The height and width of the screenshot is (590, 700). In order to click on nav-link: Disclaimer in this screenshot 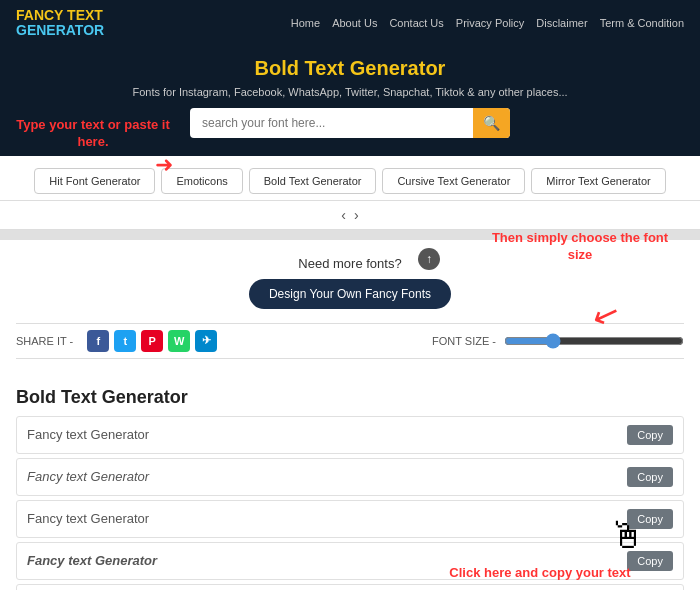, I will do `click(562, 23)`.